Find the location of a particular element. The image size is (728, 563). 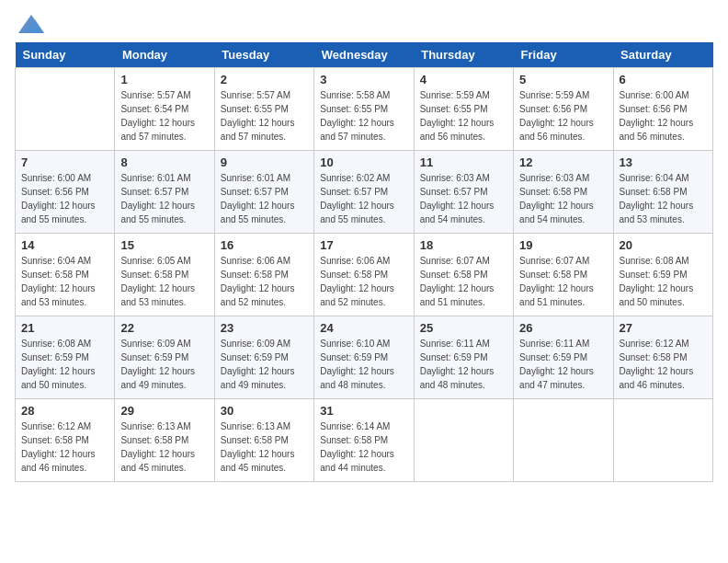

day-number: 28 is located at coordinates (64, 410).